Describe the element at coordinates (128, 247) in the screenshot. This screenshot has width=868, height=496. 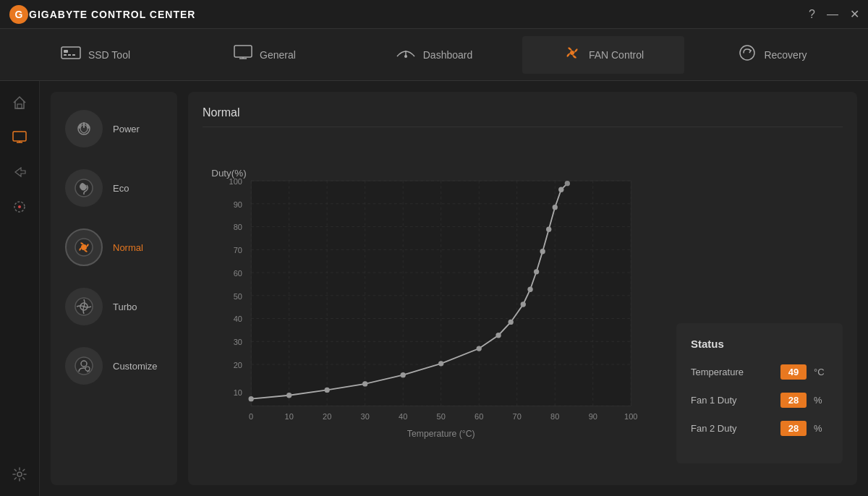
I see `normal-label: Normal` at that location.